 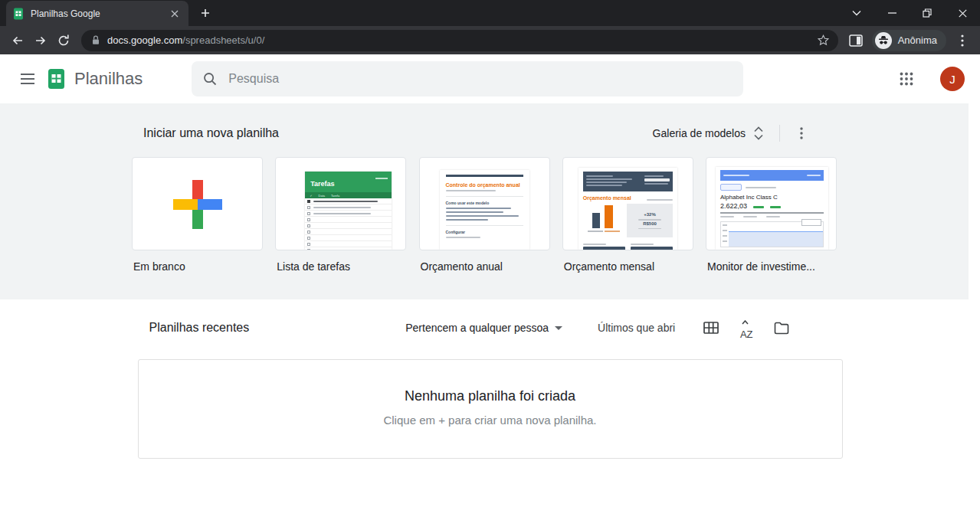 I want to click on preview-columns: ✓ Data Tarefa, so click(x=348, y=195).